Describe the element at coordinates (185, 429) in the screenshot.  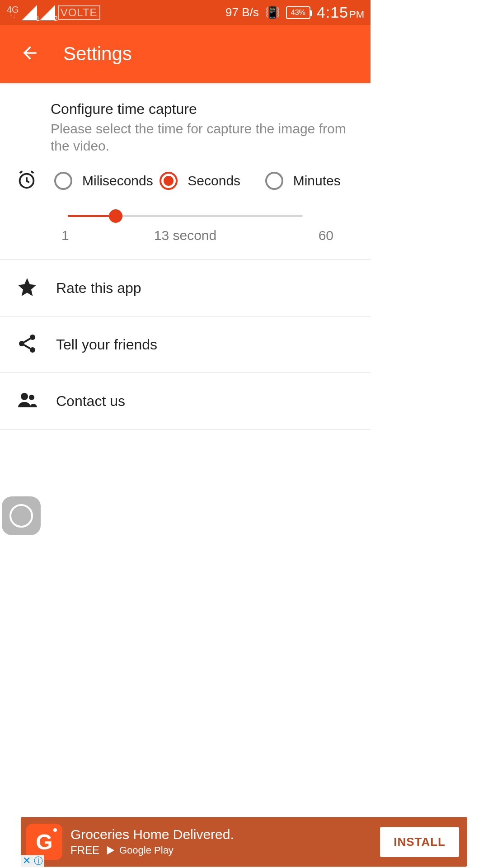
I see `divider` at that location.